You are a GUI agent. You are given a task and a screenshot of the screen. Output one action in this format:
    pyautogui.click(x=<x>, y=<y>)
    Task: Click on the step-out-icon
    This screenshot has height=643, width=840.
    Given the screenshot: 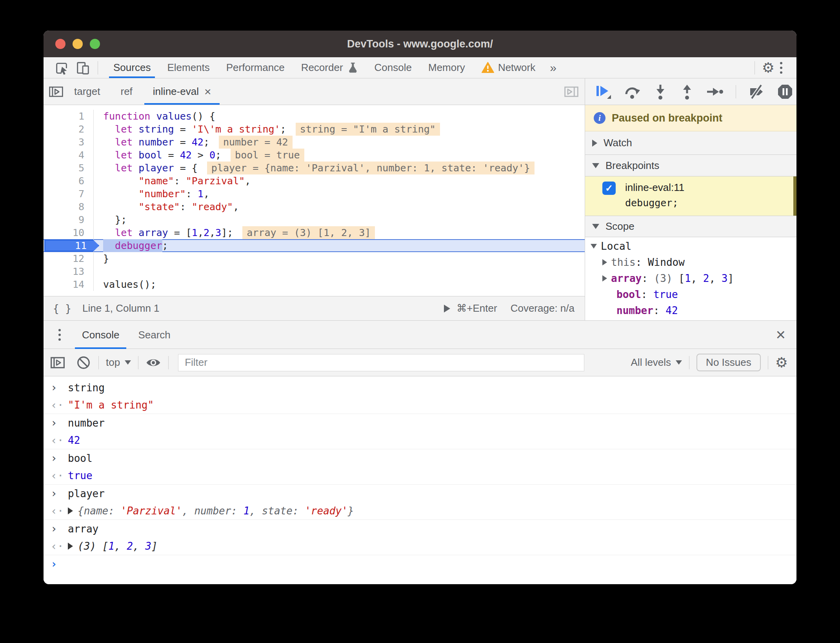 What is the action you would take?
    pyautogui.click(x=687, y=92)
    